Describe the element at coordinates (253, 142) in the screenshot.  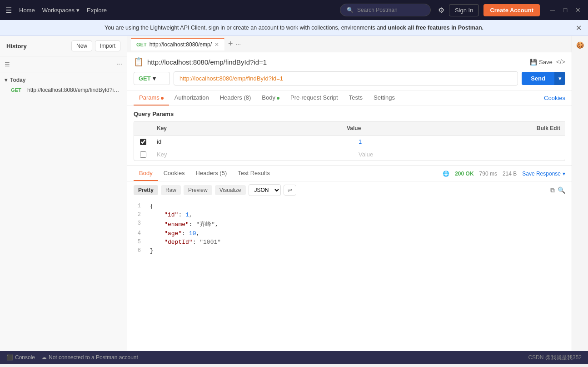
I see `row1-key: id` at that location.